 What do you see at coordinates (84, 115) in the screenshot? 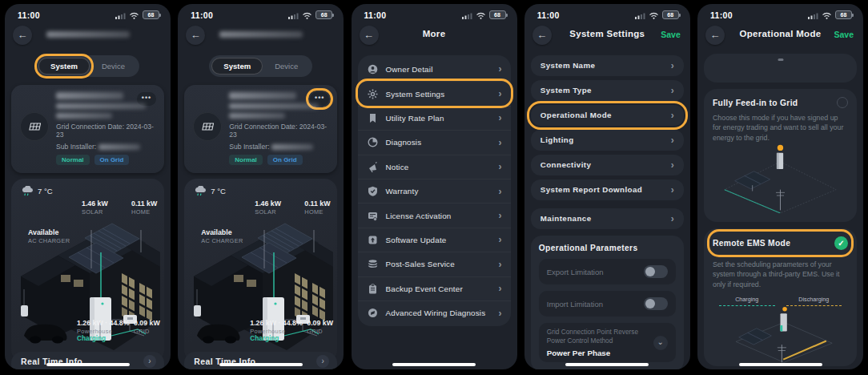
I see `redacted-serial` at bounding box center [84, 115].